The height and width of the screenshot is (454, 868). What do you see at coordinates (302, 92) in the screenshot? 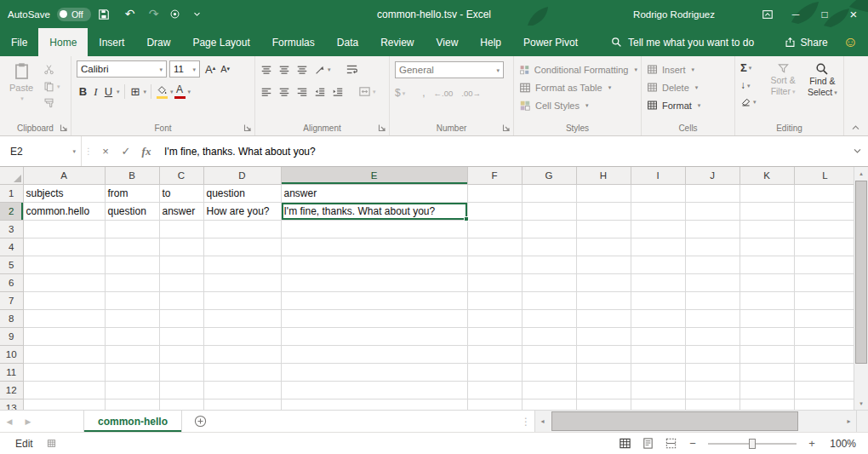
I see `align-right-button` at bounding box center [302, 92].